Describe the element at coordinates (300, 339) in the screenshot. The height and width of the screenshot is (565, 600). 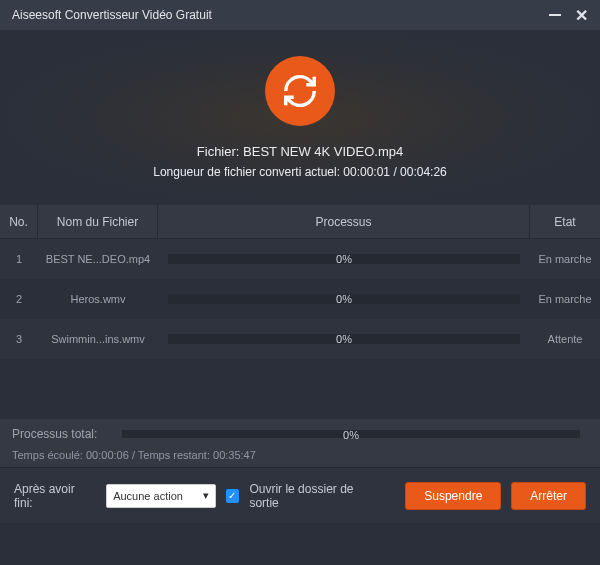
I see `table-row: 3 Swimmin...ins.wmv 0% Attente` at that location.